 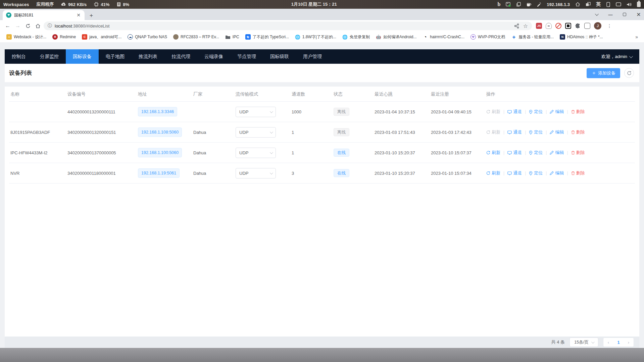 What do you see at coordinates (568, 26) in the screenshot?
I see `ext-qr-icon` at bounding box center [568, 26].